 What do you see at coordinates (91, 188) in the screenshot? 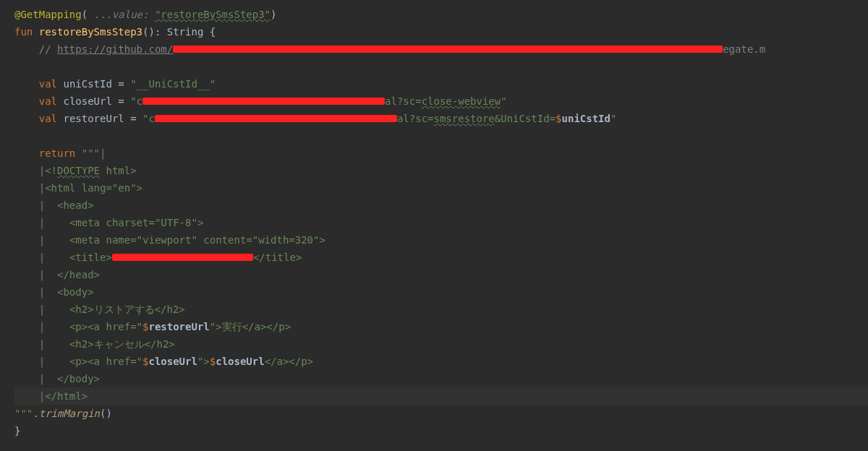
I see `html-line: |<html lang="en">` at bounding box center [91, 188].